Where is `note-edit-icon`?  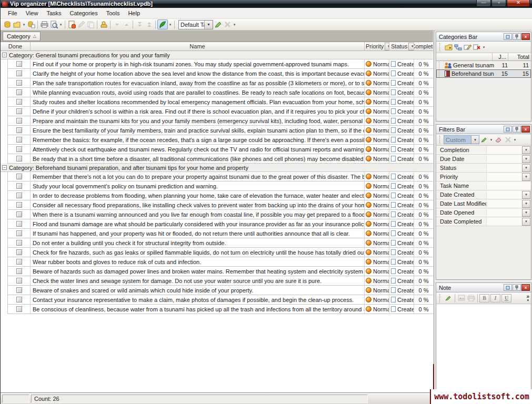 note-edit-icon is located at coordinates (448, 298).